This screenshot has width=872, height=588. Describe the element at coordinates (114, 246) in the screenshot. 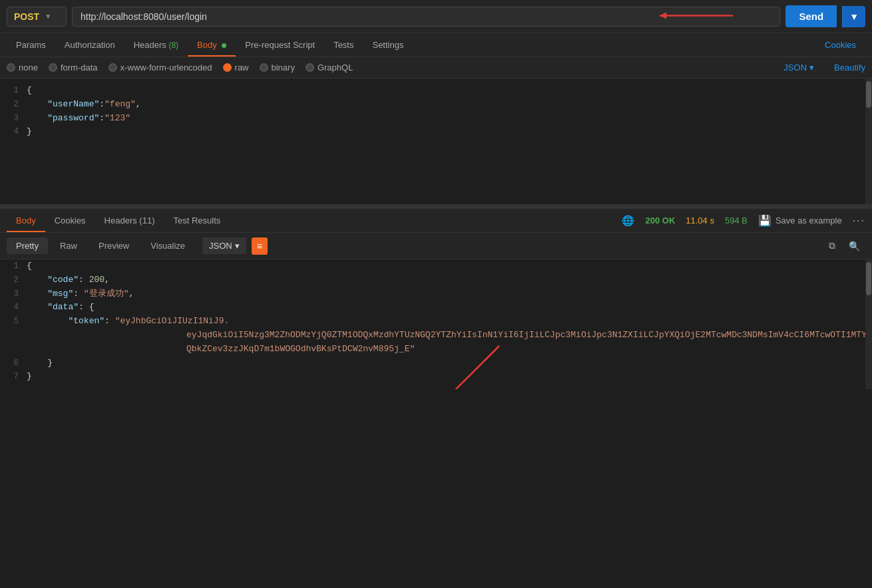

I see `view-tab-preview: Preview` at that location.